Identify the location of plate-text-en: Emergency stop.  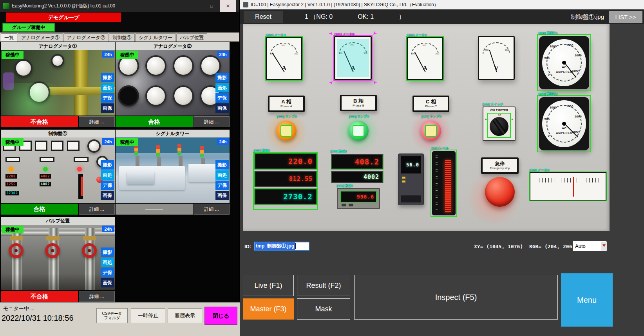
(500, 168).